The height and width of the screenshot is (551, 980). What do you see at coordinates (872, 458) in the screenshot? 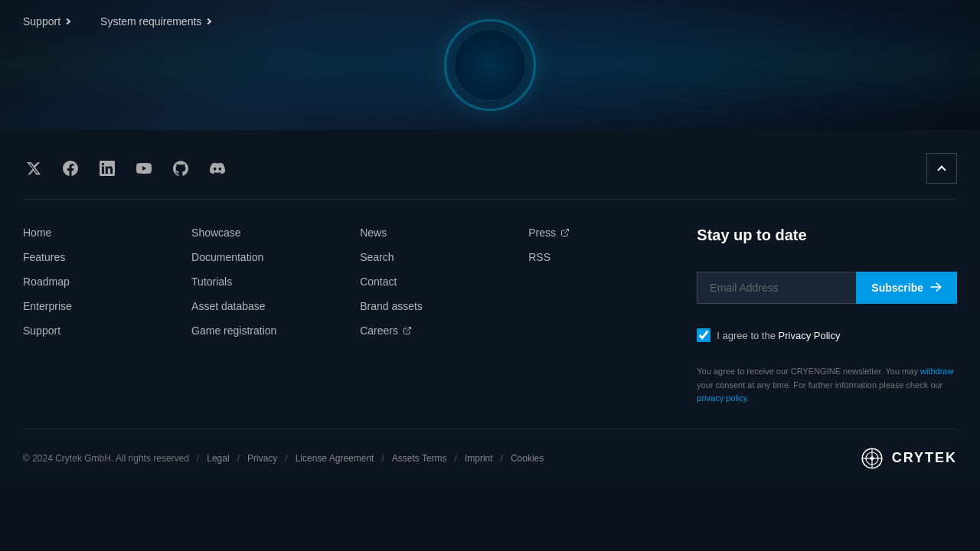
I see `crytek-logo-icon` at bounding box center [872, 458].